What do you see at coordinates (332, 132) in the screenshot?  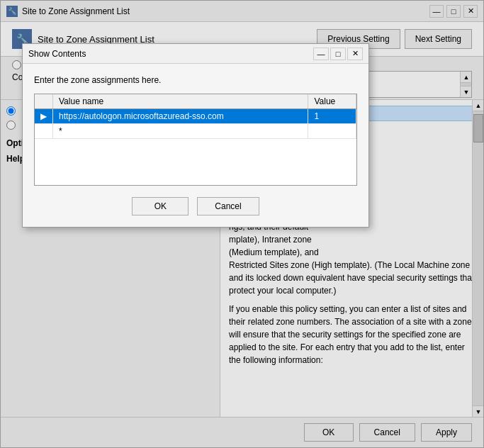 I see `row-empty-value` at bounding box center [332, 132].